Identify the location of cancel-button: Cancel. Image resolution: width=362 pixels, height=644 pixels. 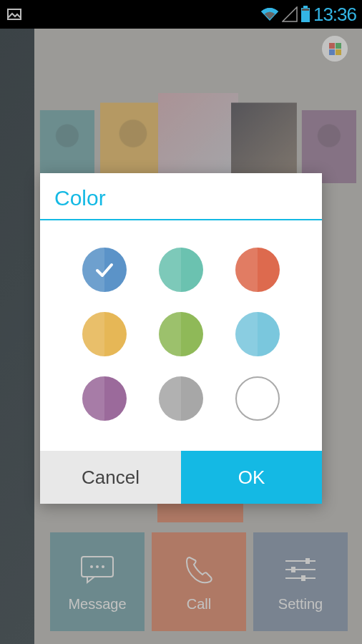
(110, 477).